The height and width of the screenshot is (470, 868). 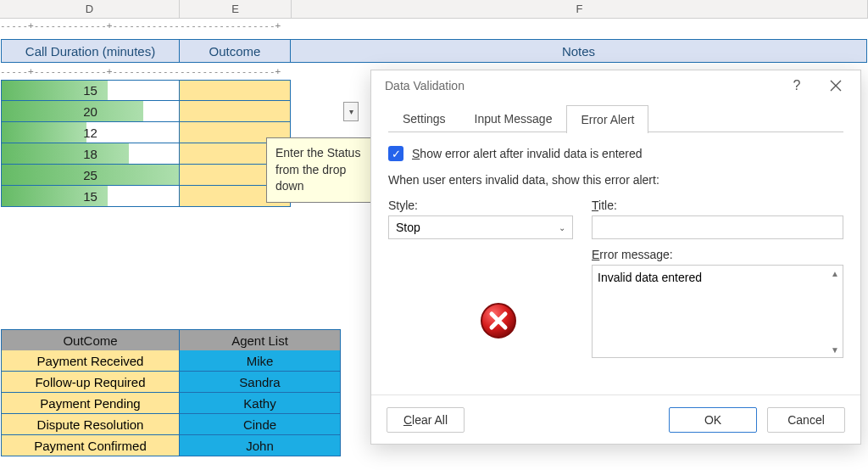 I want to click on lower-header-agent: Agent List, so click(x=260, y=340).